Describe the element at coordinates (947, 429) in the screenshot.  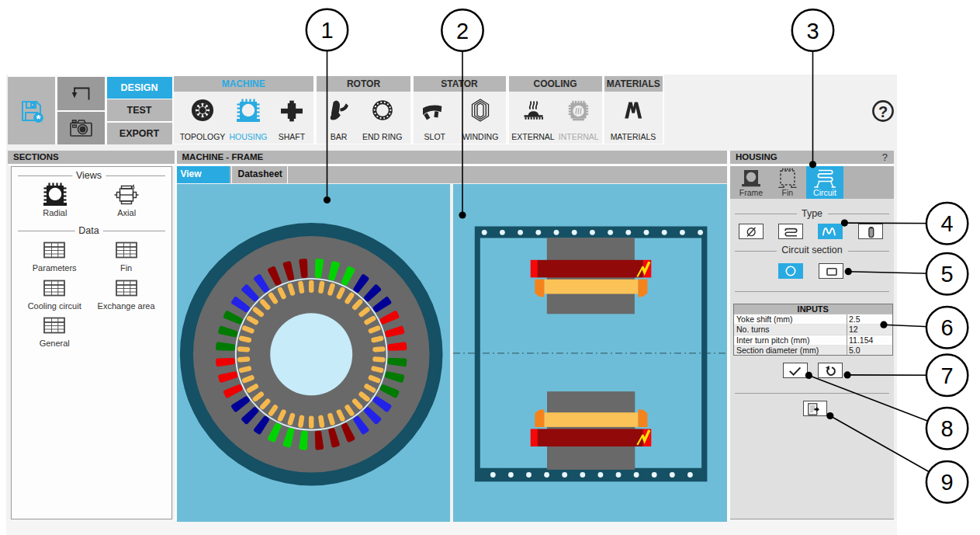
I see `svg-text: 8` at that location.